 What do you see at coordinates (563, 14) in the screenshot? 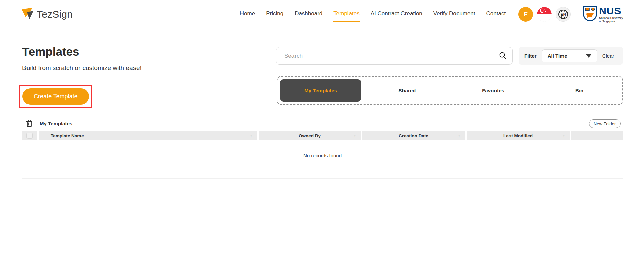
I see `language-label: EN` at bounding box center [563, 14].